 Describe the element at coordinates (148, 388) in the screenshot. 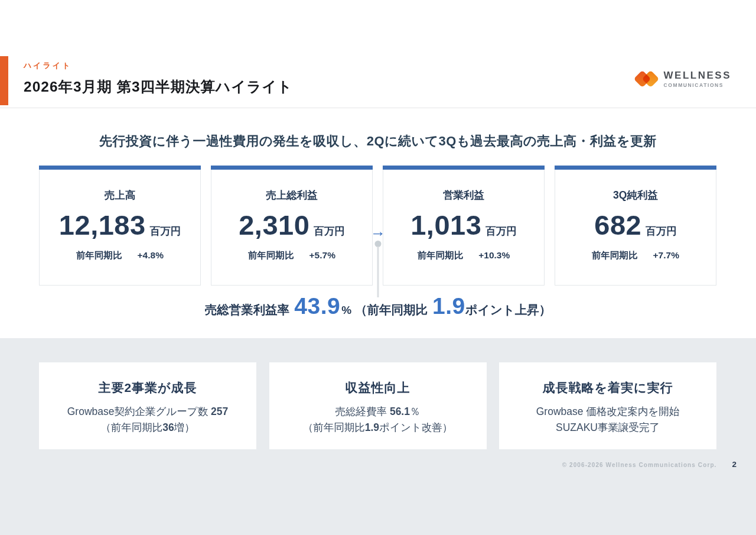

I see `summary-title: 主要2事業が成長` at that location.